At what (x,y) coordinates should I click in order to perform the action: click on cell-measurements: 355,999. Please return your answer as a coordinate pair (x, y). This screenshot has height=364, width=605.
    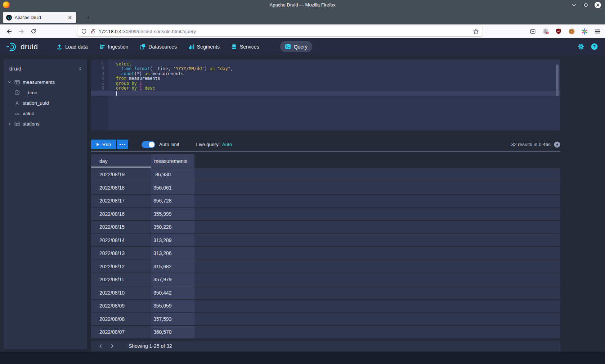
    Looking at the image, I should click on (173, 214).